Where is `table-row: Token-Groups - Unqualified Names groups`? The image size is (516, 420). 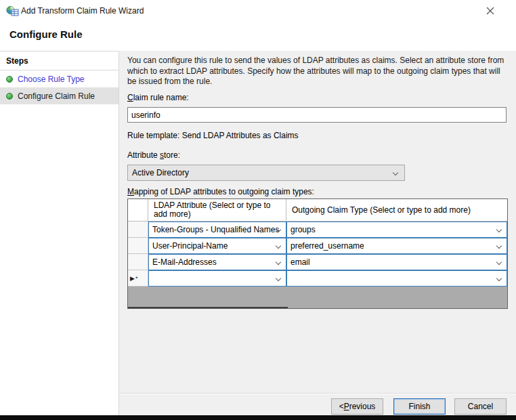
table-row: Token-Groups - Unqualified Names groups is located at coordinates (318, 230).